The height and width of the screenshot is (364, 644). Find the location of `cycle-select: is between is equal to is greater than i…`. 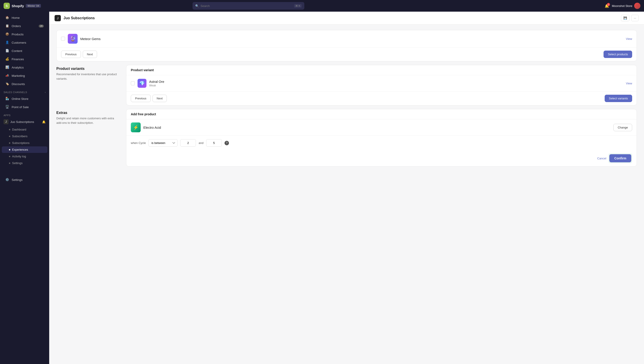

cycle-select: is between is equal to is greater than i… is located at coordinates (163, 143).